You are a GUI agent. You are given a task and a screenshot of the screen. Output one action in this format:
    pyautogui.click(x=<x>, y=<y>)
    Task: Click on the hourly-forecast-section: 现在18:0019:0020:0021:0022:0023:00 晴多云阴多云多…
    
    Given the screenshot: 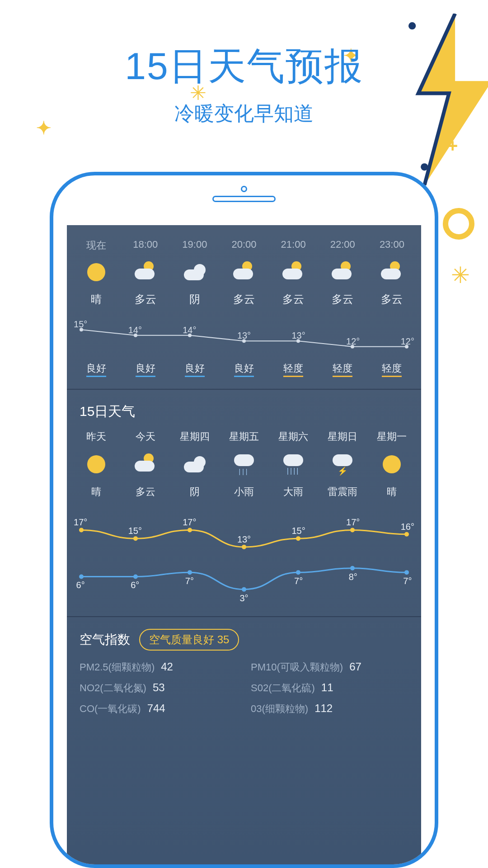 What is the action you would take?
    pyautogui.click(x=244, y=307)
    